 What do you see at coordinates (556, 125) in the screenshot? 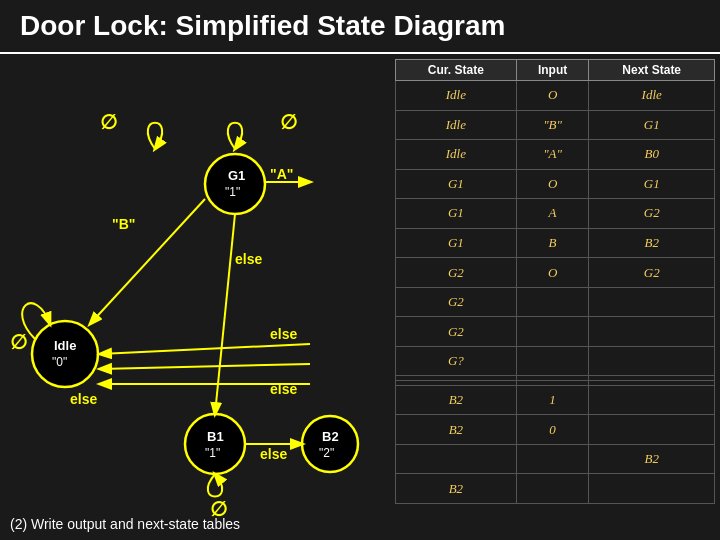
I see `table-row: Idle "B" G1` at bounding box center [556, 125].